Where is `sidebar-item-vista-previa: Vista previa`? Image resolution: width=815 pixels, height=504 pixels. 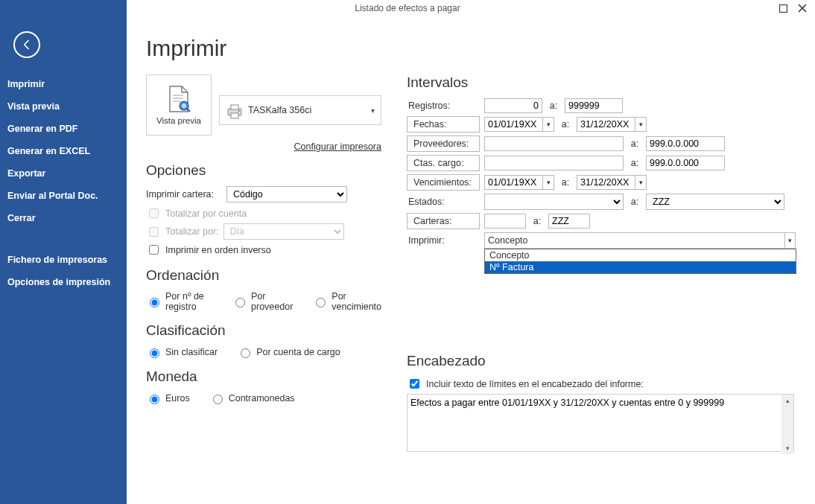
sidebar-item-vista-previa: Vista previa is located at coordinates (63, 106).